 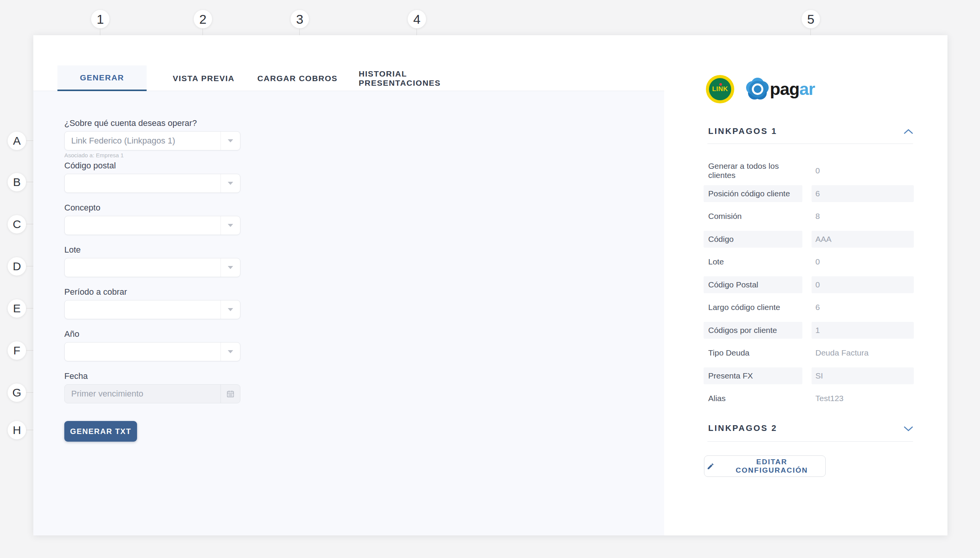 What do you see at coordinates (753, 262) in the screenshot?
I see `config-row-label: Lote` at bounding box center [753, 262].